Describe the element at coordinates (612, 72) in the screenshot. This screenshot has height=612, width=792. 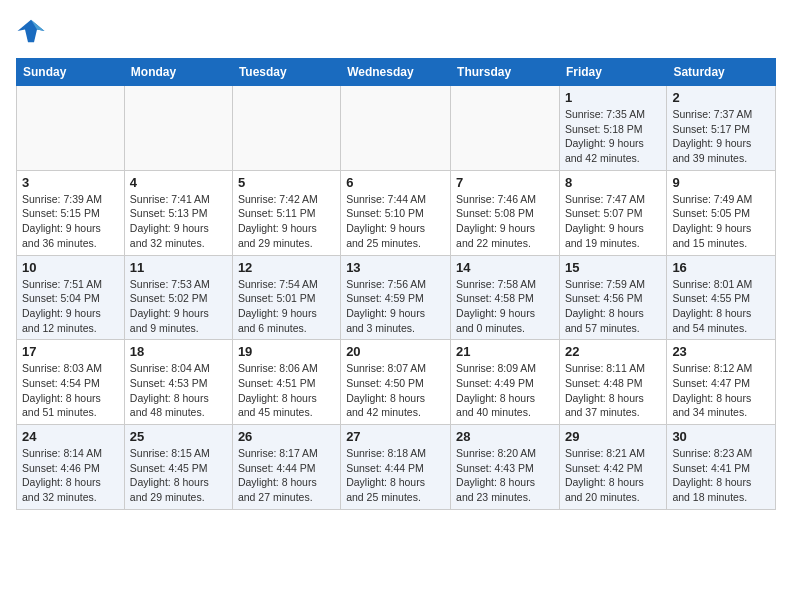
I see `weekday-header-friday: Friday` at that location.